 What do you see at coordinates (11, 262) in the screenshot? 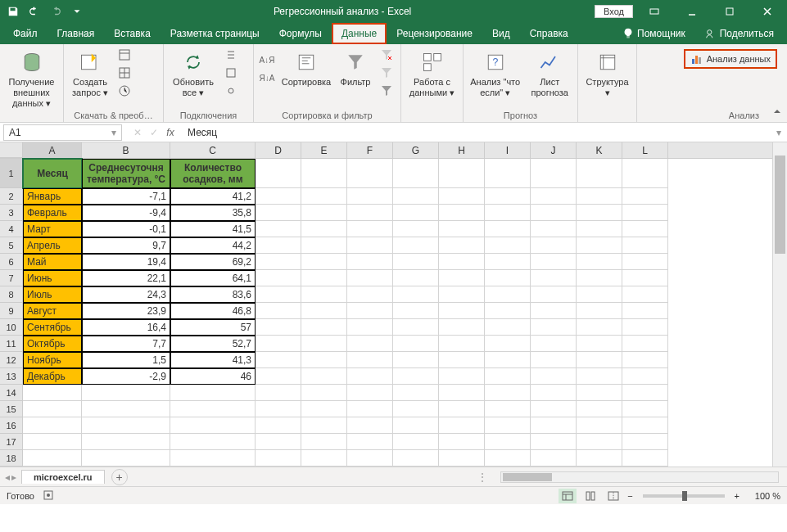
I see `row-header: 6` at bounding box center [11, 262].